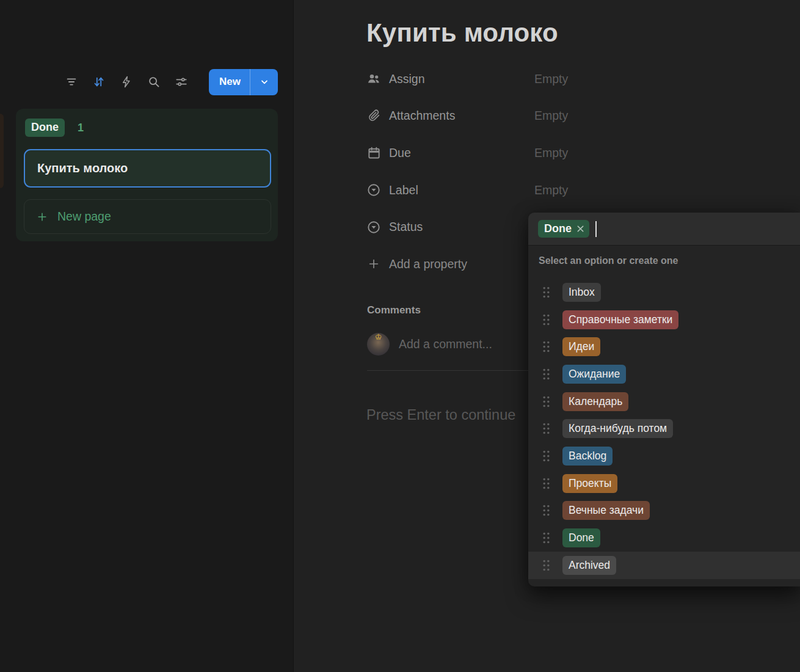 This screenshot has height=672, width=800. What do you see at coordinates (400, 153) in the screenshot?
I see `property-label: Due` at bounding box center [400, 153].